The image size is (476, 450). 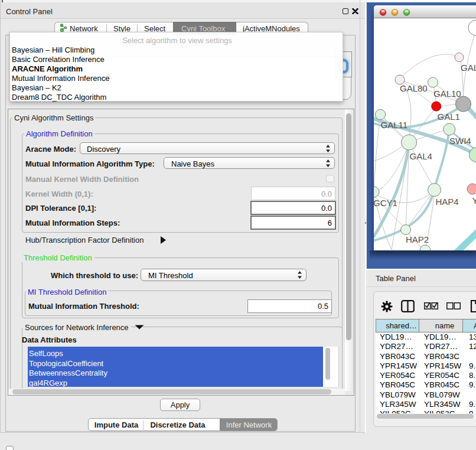 What do you see at coordinates (448, 202) in the screenshot?
I see `svg-text: HAP4` at bounding box center [448, 202].